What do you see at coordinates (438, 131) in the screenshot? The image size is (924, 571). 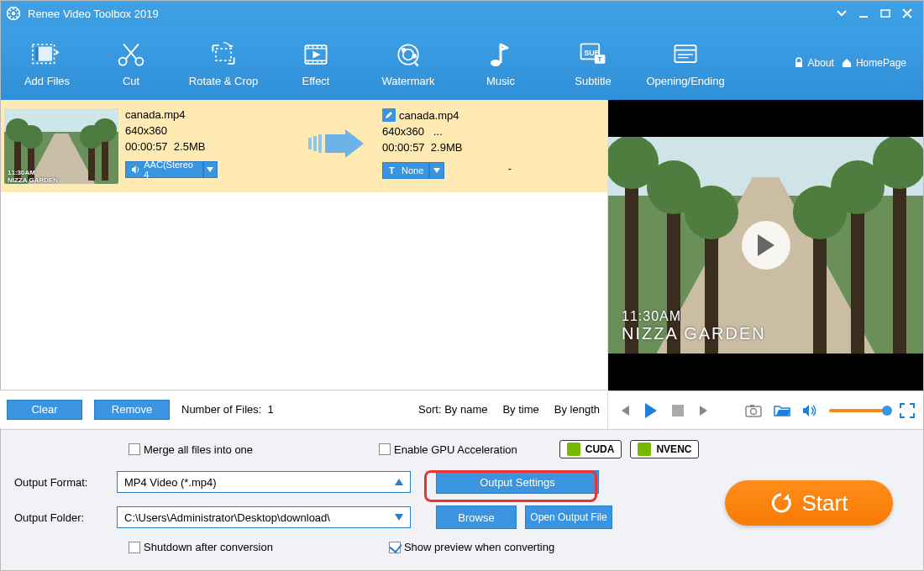 I see `output-res-more: ...` at bounding box center [438, 131].